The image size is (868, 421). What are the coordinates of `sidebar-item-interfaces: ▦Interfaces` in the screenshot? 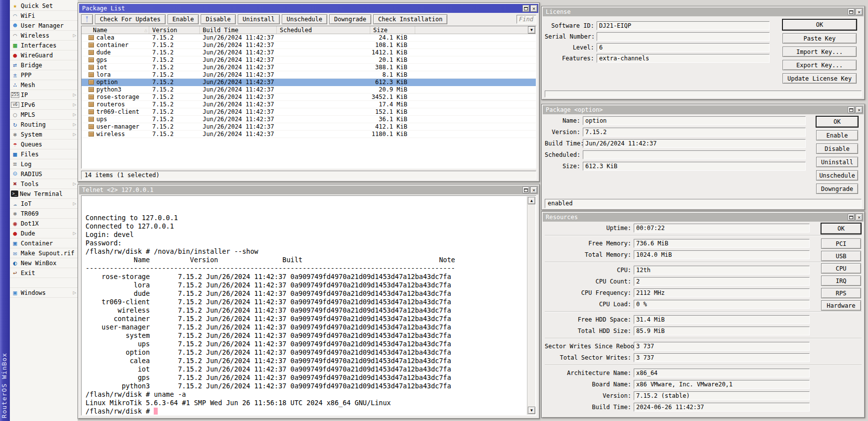 It's located at (43, 46).